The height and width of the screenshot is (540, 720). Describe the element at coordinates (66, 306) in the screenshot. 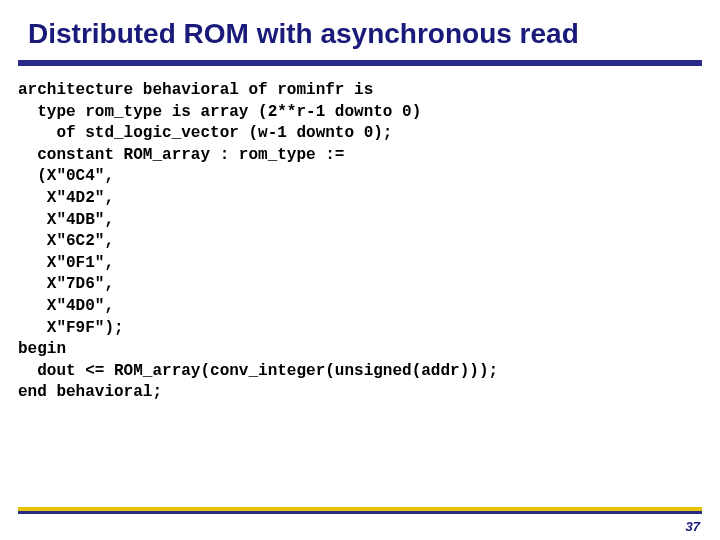

I see `code-line: X"4D0",` at that location.